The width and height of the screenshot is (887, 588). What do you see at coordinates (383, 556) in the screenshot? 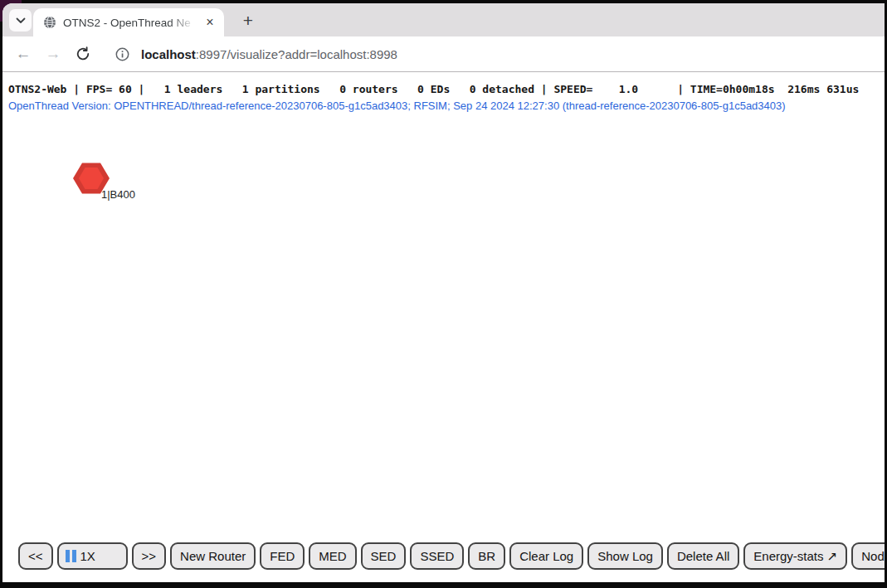
I see `new-sed-button-label: SED` at bounding box center [383, 556].